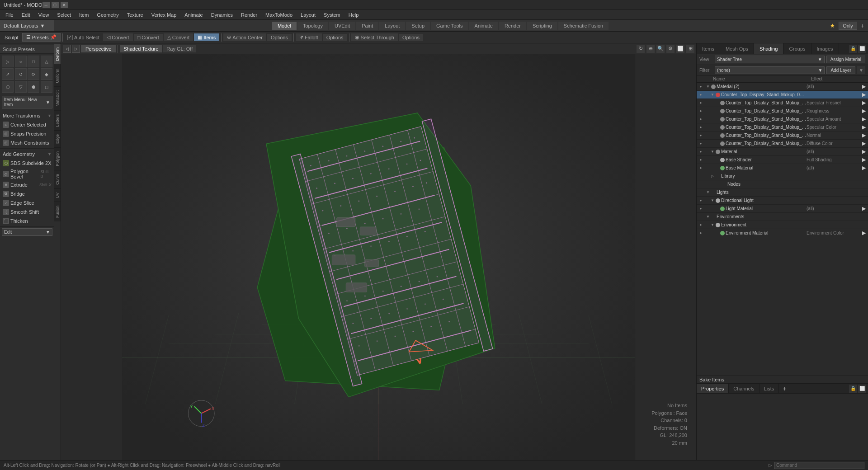 The width and height of the screenshot is (868, 470). Describe the element at coordinates (418, 26) in the screenshot. I see `tab-setup: Setup` at that location.